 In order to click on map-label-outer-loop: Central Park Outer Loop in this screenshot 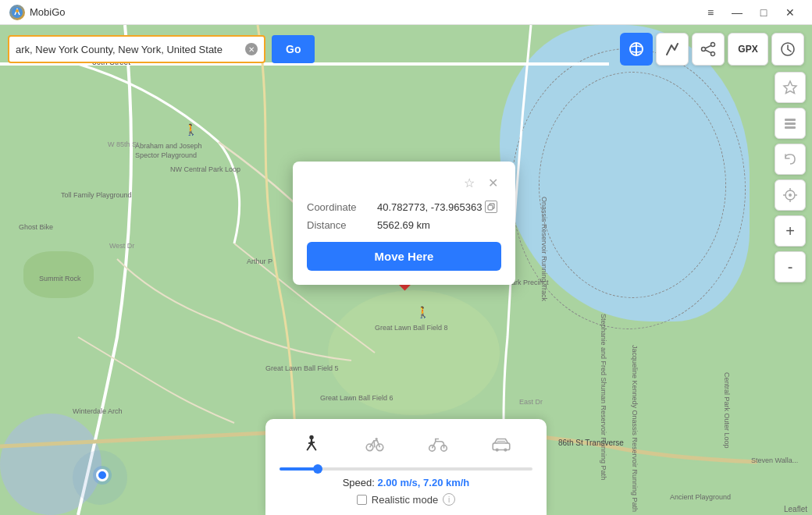, I will do `click(727, 410)`.